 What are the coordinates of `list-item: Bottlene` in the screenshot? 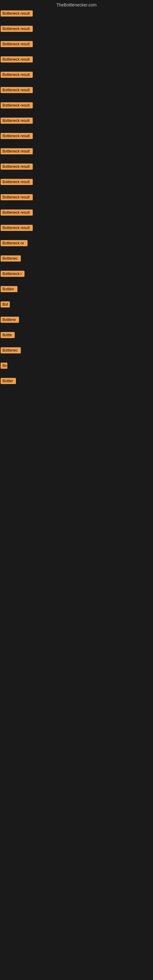 It's located at (76, 320).